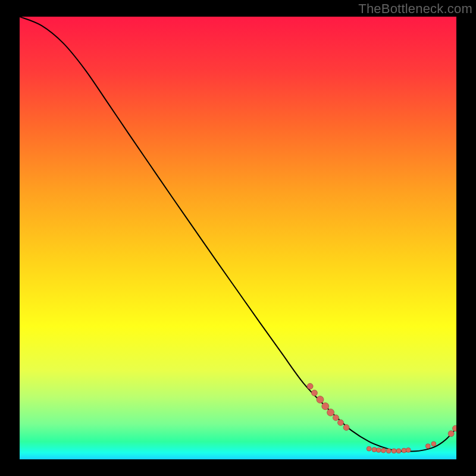 Image resolution: width=476 pixels, height=476 pixels. I want to click on watermark-text: TheBottleneck.com, so click(415, 9).